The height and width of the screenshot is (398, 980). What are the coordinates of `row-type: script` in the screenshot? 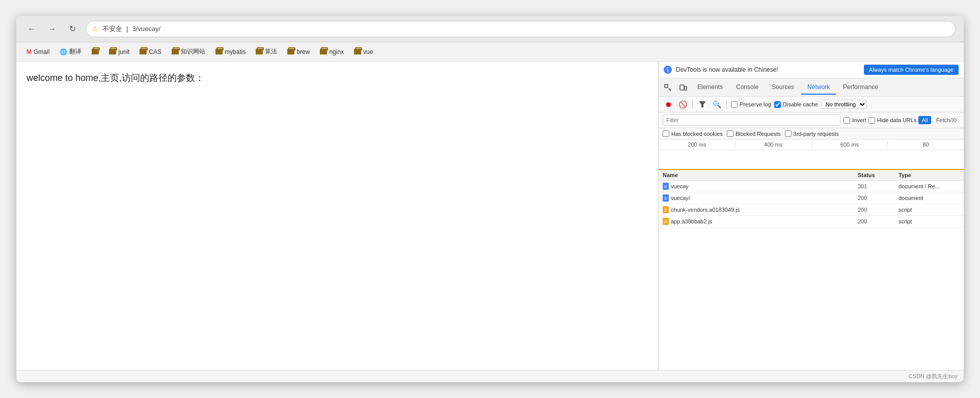 It's located at (929, 210).